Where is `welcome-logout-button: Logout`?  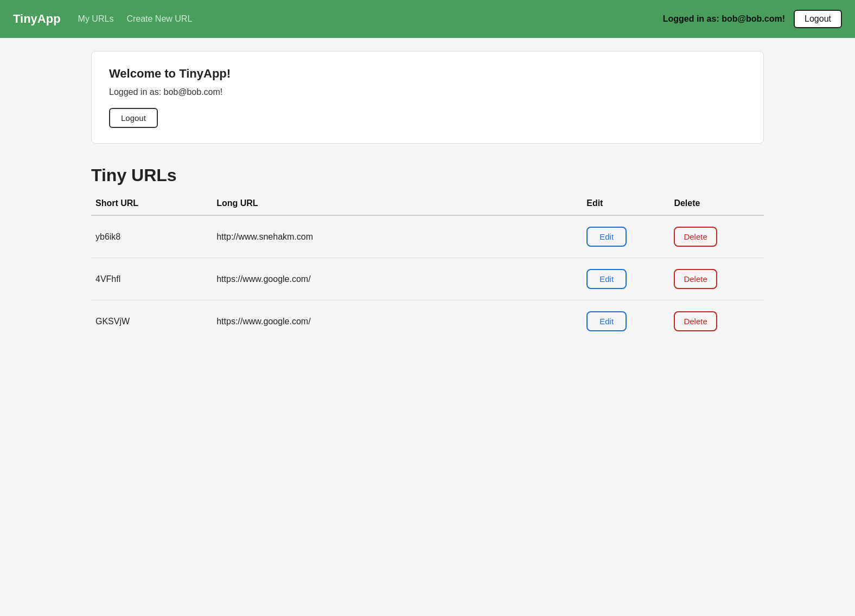 welcome-logout-button: Logout is located at coordinates (133, 118).